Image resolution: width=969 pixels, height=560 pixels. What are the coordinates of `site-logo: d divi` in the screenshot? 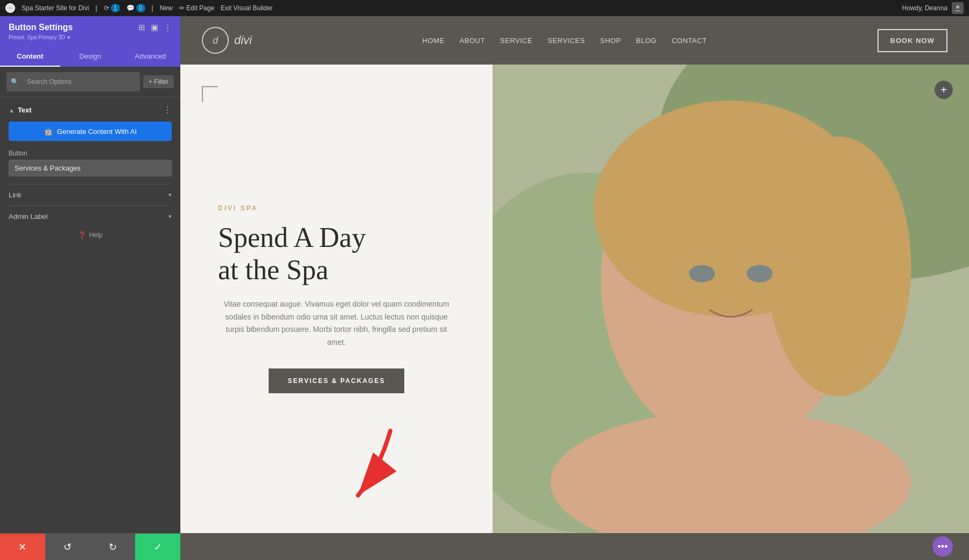 It's located at (227, 40).